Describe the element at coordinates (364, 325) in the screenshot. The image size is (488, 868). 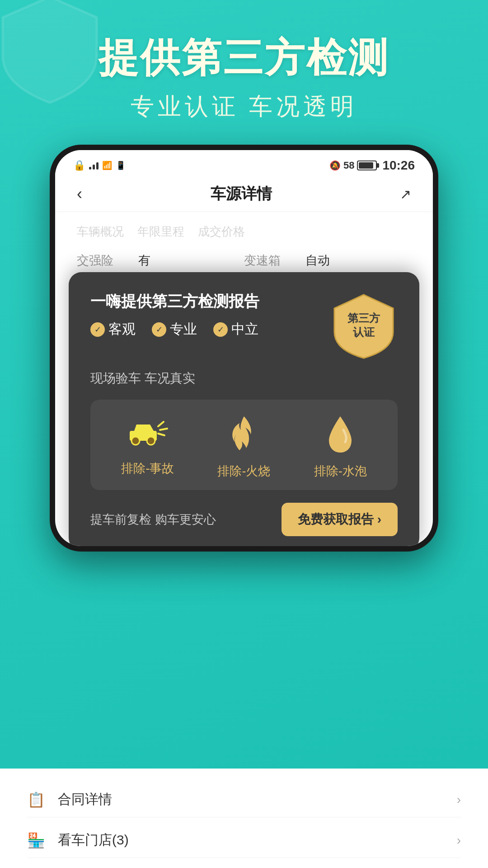
I see `shield-text: 第三方认证` at that location.